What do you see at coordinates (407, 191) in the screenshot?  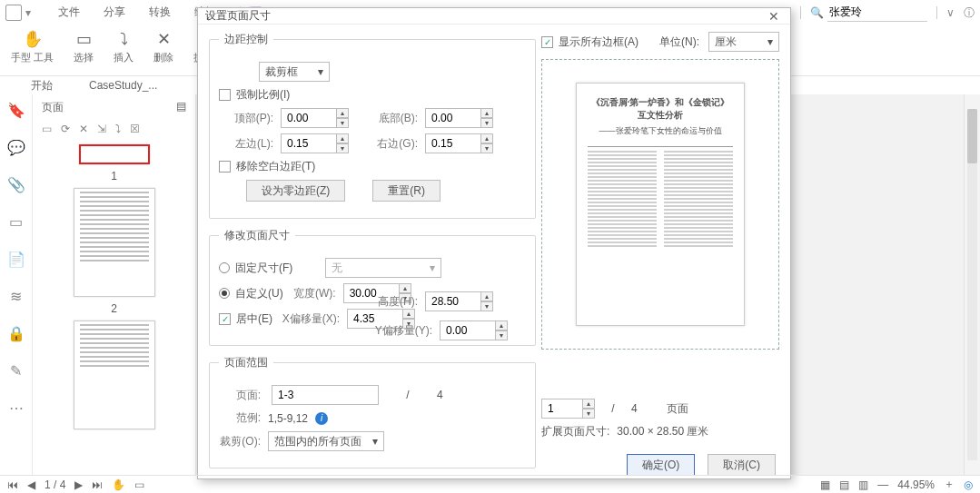 I see `reset-button: 重置(R)` at bounding box center [407, 191].